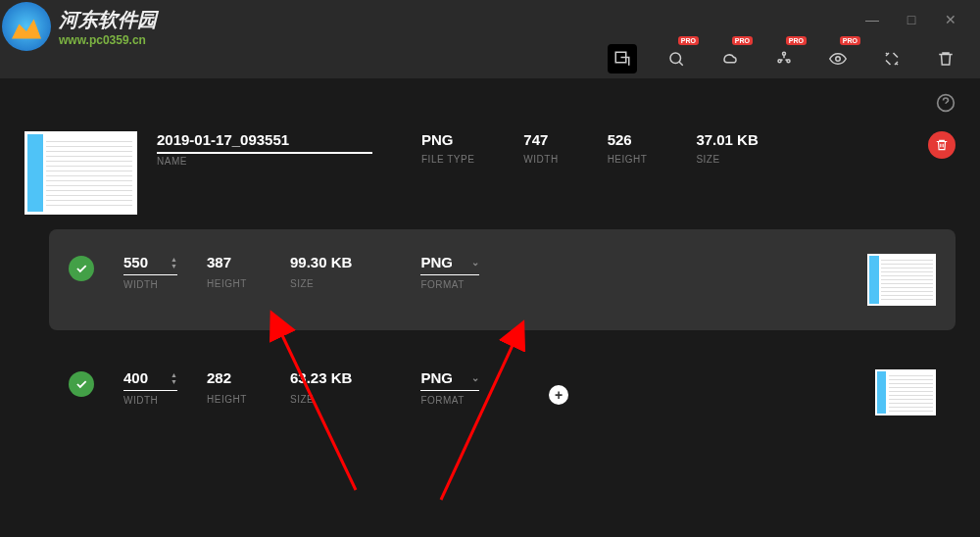 The height and width of the screenshot is (537, 980). What do you see at coordinates (79, 26) in the screenshot?
I see `watermark: 河东软件园 www.pc0359.cn` at bounding box center [79, 26].